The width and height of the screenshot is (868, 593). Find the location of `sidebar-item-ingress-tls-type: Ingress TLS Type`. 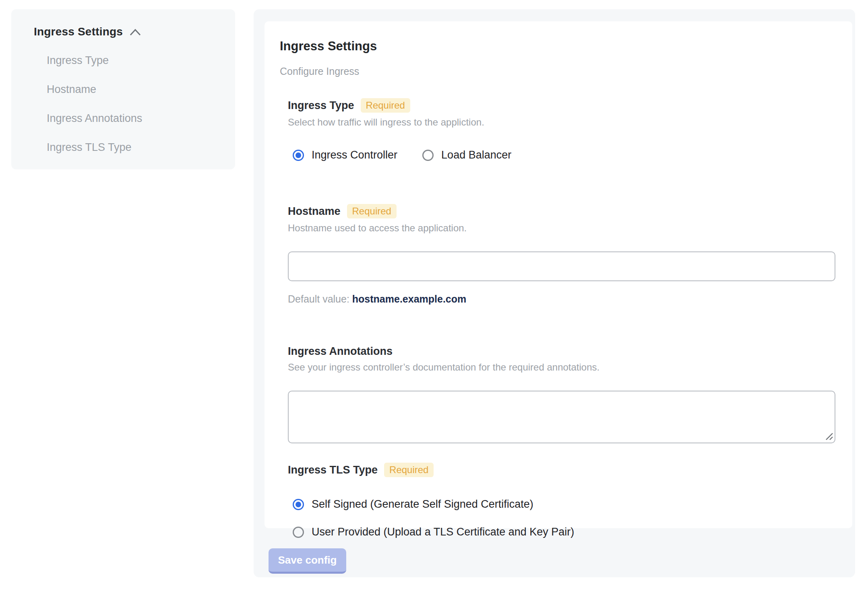

sidebar-item-ingress-tls-type: Ingress TLS Type is located at coordinates (135, 147).